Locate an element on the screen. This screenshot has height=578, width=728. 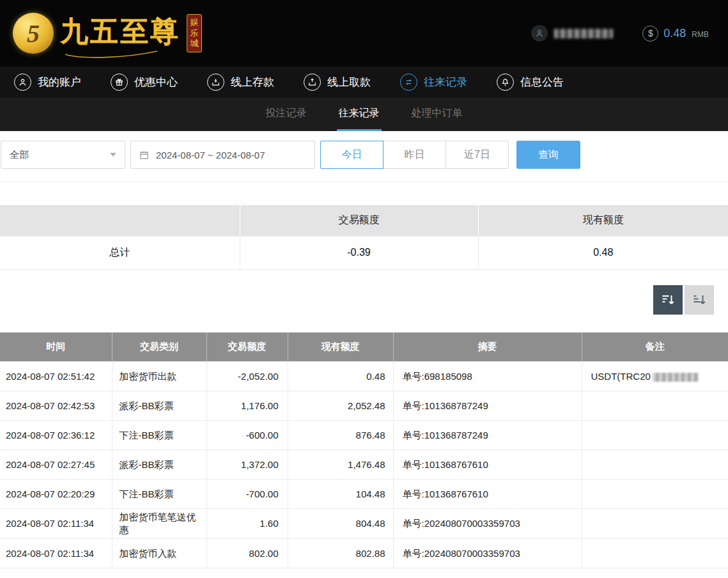
nav-item-my-account: 我的账户 is located at coordinates (47, 82).